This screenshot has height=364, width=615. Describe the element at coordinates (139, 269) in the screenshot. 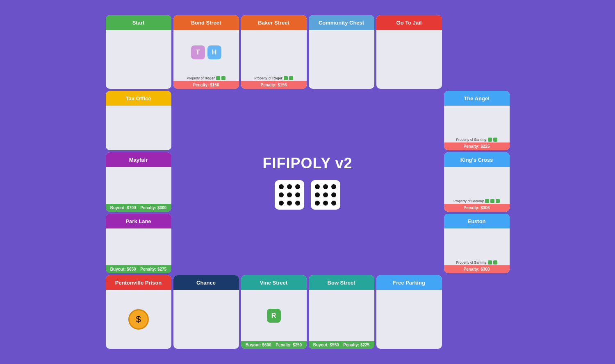

I see `info-park-lane: Buyout: $650 Penalty: $275` at that location.